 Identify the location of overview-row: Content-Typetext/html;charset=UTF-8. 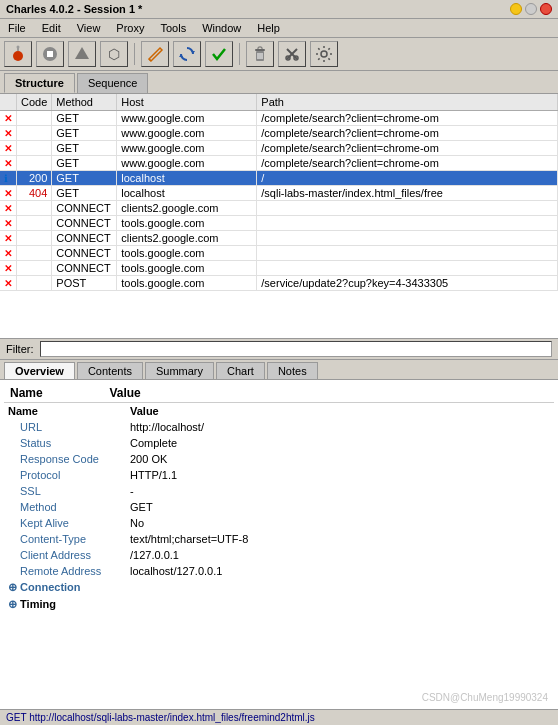
(279, 539).